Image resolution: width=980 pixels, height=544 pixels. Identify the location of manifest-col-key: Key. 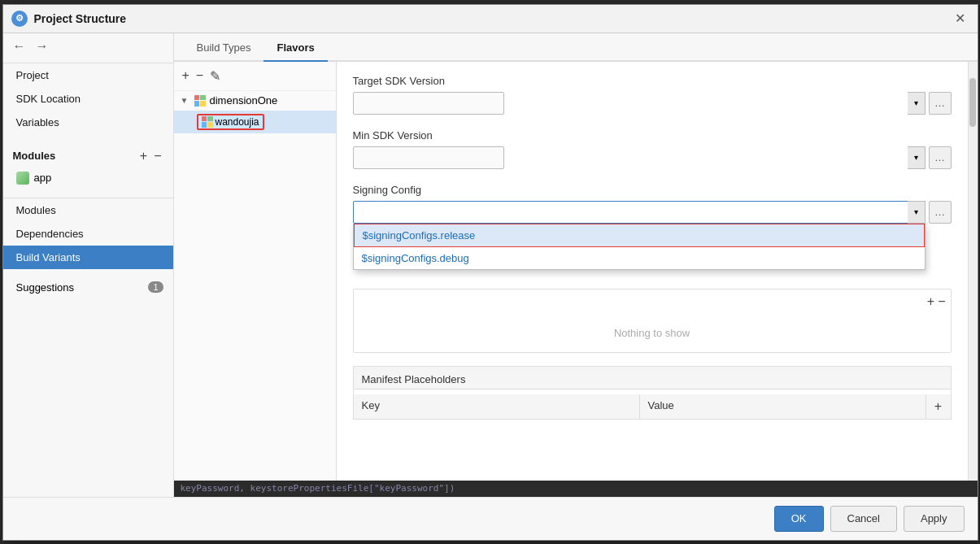
(497, 407).